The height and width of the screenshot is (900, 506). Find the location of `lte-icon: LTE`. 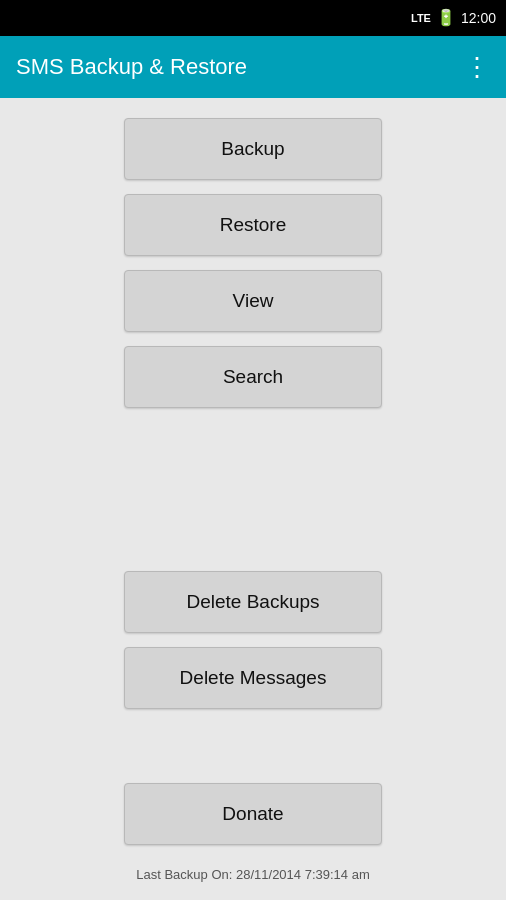

lte-icon: LTE is located at coordinates (421, 18).